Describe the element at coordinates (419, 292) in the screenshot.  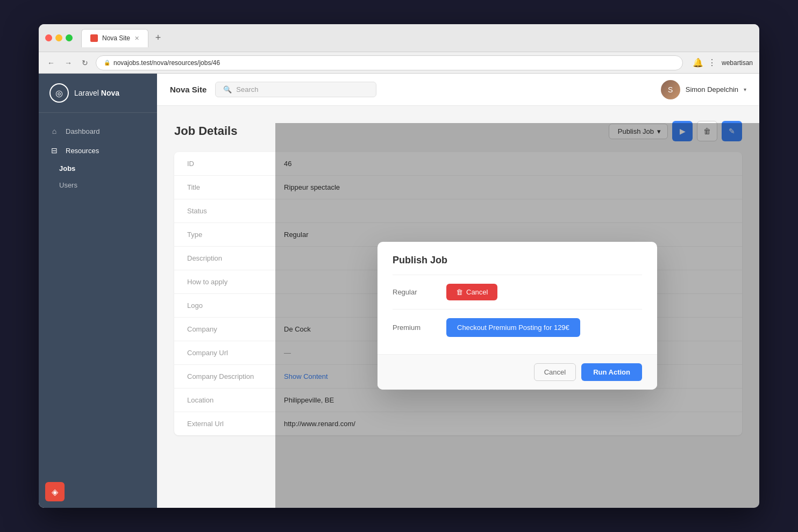
I see `modal-option-regular-label: Regular` at that location.